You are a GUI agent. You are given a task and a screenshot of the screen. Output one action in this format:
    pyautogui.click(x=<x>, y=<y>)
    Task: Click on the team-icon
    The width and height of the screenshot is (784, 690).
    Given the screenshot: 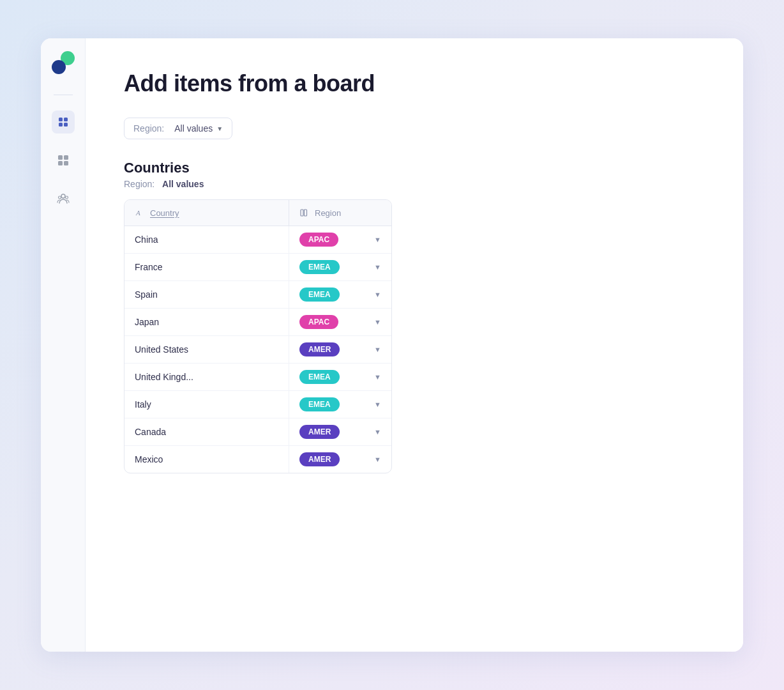 What is the action you would take?
    pyautogui.click(x=63, y=199)
    